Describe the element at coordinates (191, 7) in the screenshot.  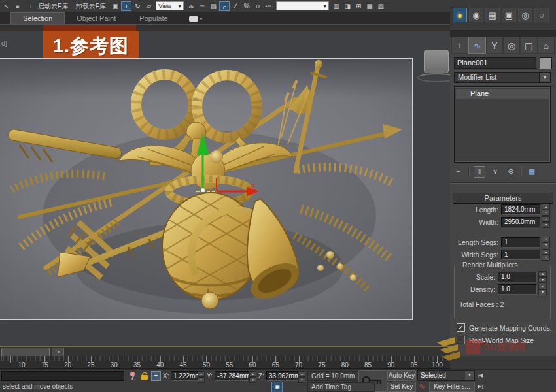
I see `mirror-icon: ◃▹` at that location.